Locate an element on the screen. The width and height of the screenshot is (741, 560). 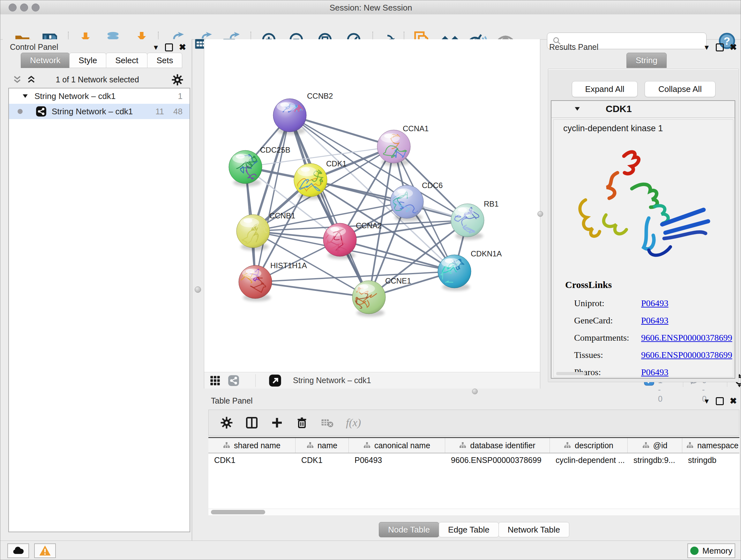
tab-network: Network is located at coordinates (45, 60).